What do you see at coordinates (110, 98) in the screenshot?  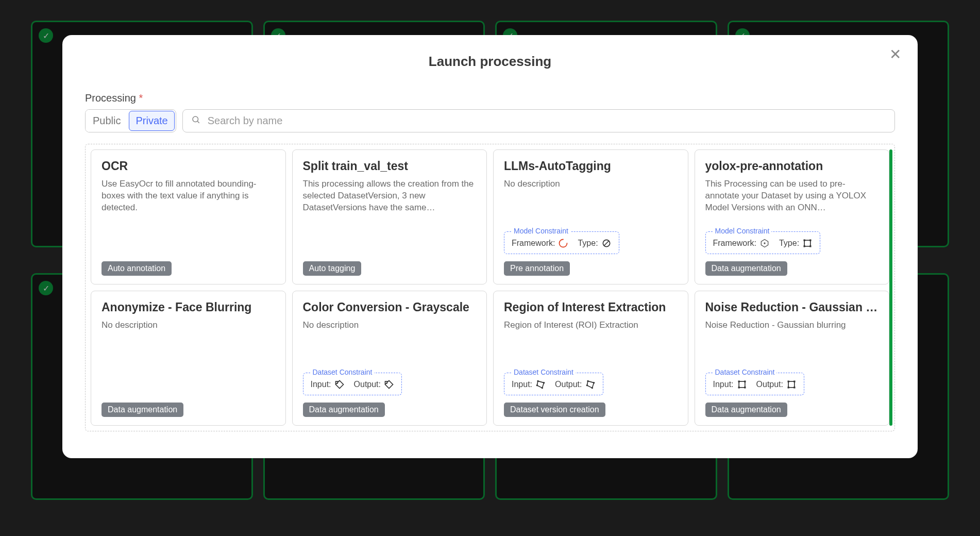 I see `processing-label-text: Processing` at bounding box center [110, 98].